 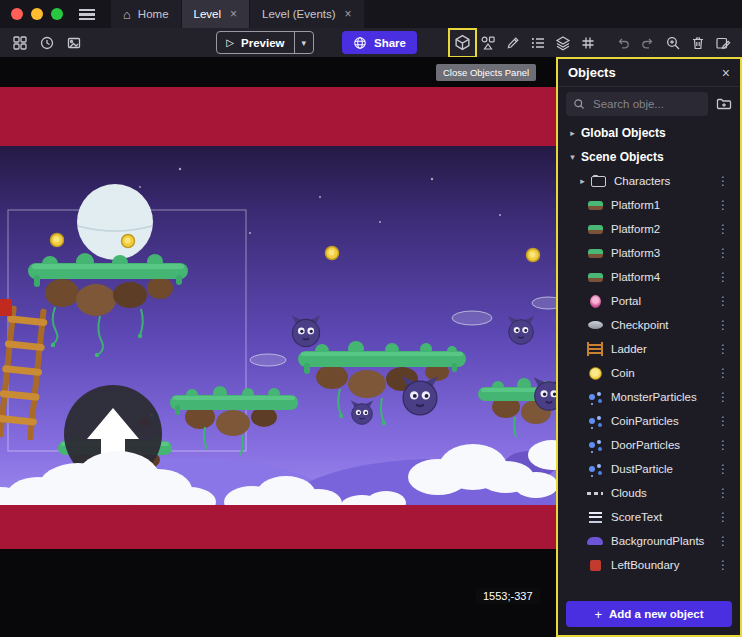 What do you see at coordinates (595, 565) in the screenshot?
I see `boundary-icon` at bounding box center [595, 565].